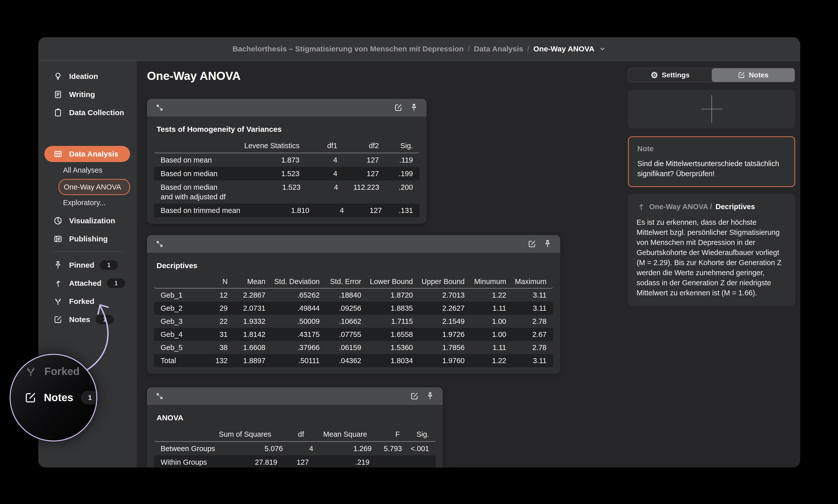 This screenshot has width=838, height=504. I want to click on value-cell: .10662, so click(340, 321).